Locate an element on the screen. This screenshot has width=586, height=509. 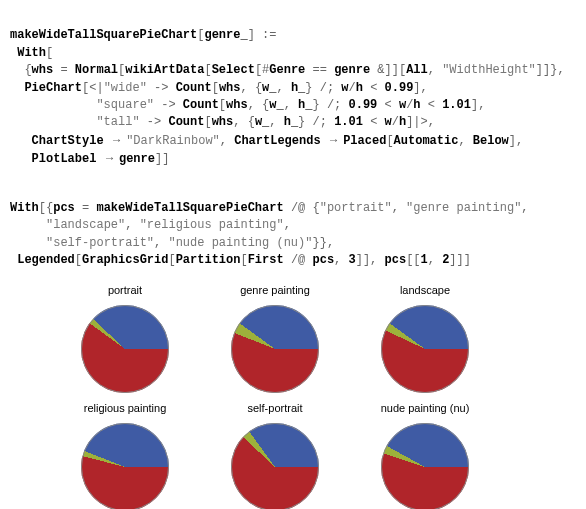
chart-title: genre painting is located at coordinates (275, 291).